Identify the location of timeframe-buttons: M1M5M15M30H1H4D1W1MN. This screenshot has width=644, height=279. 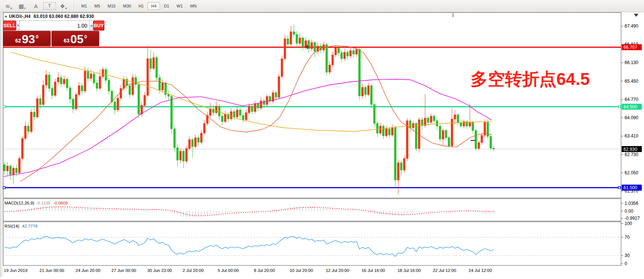
(139, 6).